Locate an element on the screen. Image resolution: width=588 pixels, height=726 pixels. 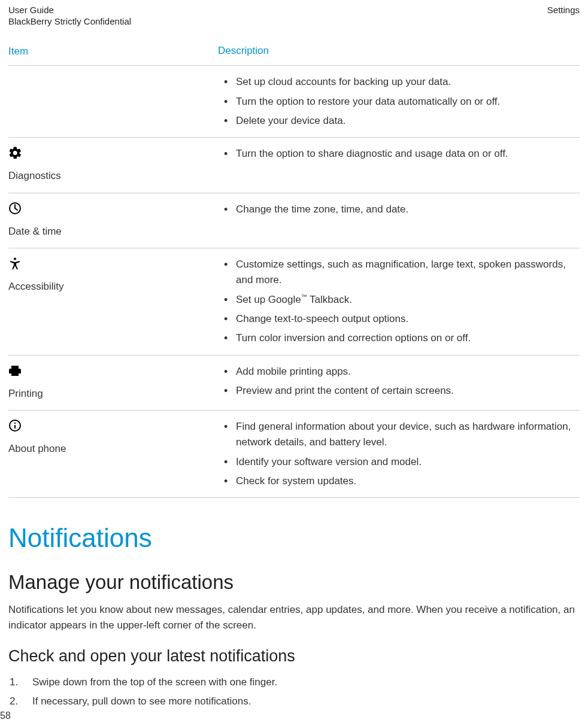
description-list: Set up cloud accounts for backing up you… is located at coordinates (399, 102).